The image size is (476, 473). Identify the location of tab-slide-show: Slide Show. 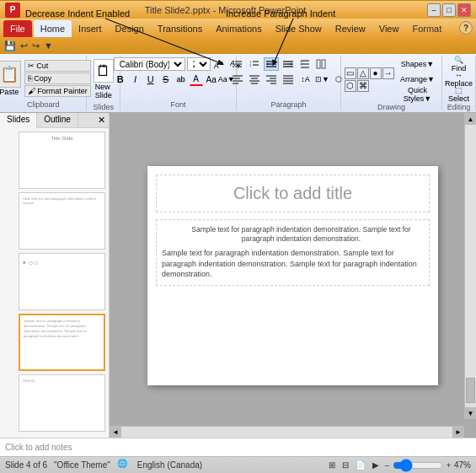
(298, 29).